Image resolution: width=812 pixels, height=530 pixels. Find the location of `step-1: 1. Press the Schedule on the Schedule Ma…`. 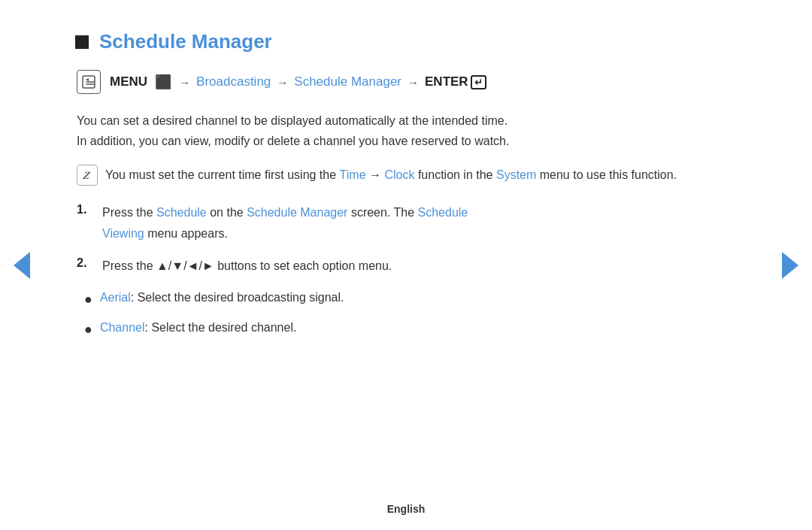

step-1: 1. Press the Schedule on the Schedule Ma… is located at coordinates (407, 223).